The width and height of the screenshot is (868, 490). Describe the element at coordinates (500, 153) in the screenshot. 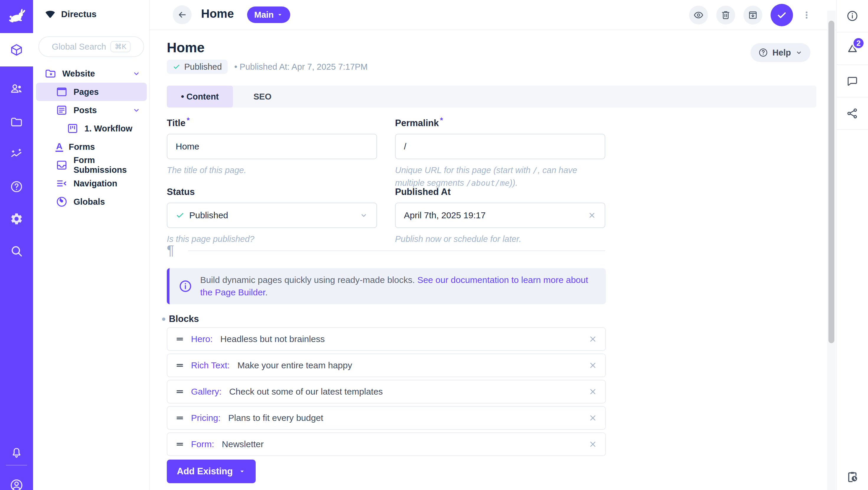

I see `field-permalink: Permalink* / Unique URL for this page (s…` at that location.